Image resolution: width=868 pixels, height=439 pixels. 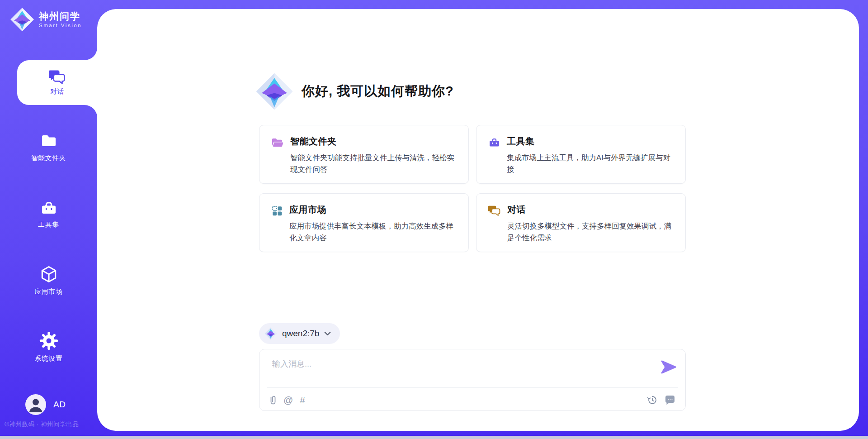 What do you see at coordinates (373, 210) in the screenshot?
I see `card-title: 应用市场` at bounding box center [373, 210].